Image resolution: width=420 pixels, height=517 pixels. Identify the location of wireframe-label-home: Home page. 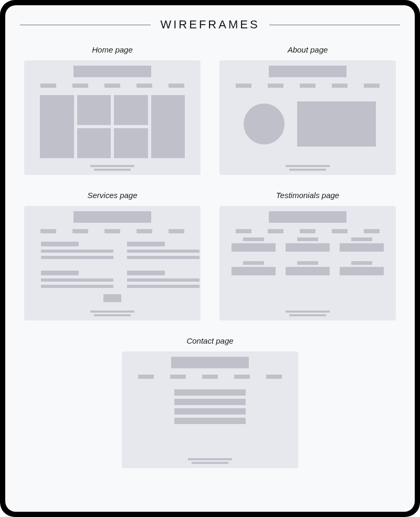
(112, 49).